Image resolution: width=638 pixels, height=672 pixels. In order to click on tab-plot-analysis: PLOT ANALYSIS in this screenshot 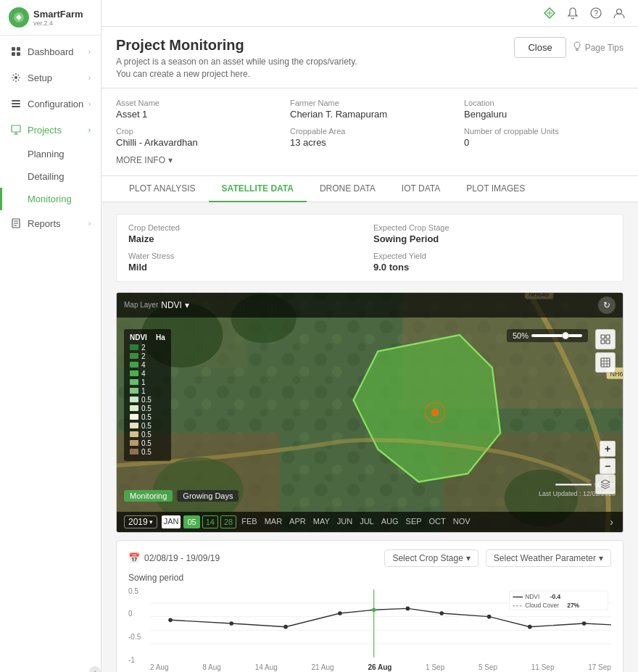, I will do `click(162, 189)`.